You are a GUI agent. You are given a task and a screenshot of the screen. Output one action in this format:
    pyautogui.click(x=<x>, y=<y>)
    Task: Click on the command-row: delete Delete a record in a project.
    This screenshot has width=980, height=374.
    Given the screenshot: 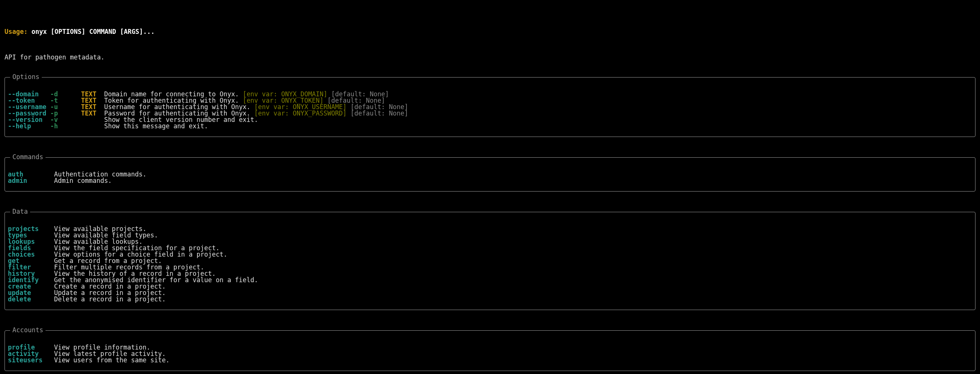 What is the action you would take?
    pyautogui.click(x=490, y=299)
    